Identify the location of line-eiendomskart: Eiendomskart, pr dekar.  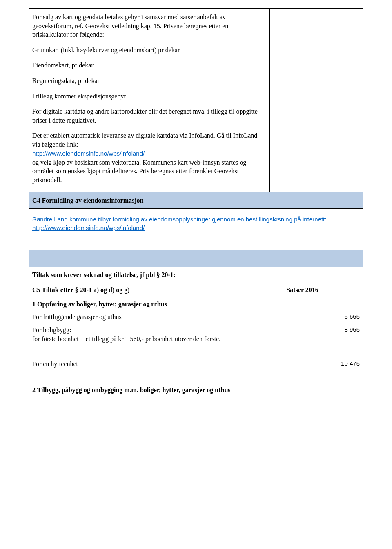
(149, 65).